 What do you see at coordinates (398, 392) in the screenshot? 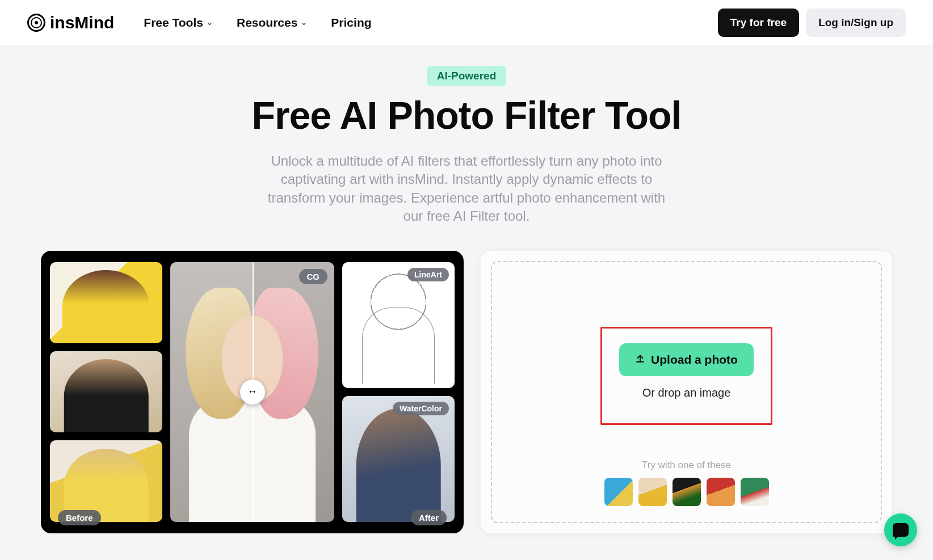
I see `right-thumbnails: LineArt WaterColor` at bounding box center [398, 392].